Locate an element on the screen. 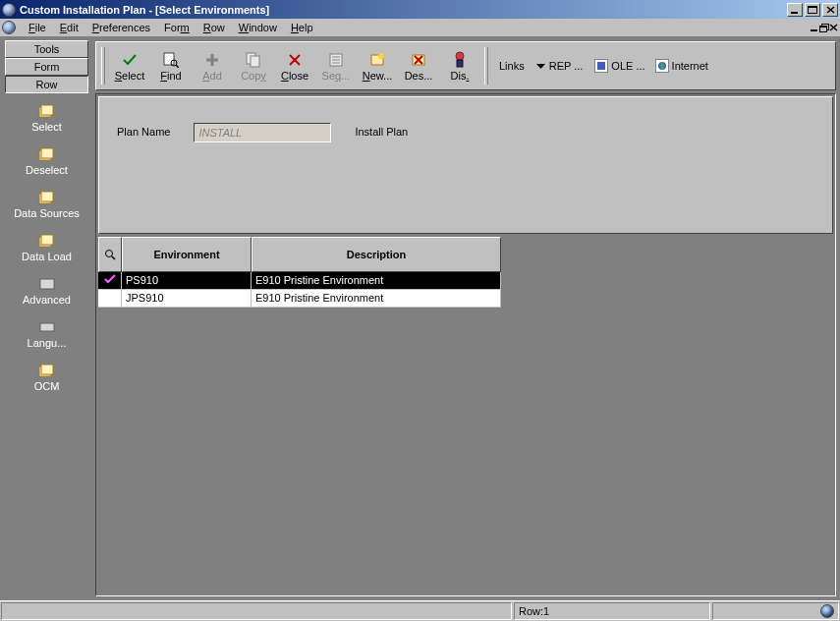  des-icon is located at coordinates (419, 60).